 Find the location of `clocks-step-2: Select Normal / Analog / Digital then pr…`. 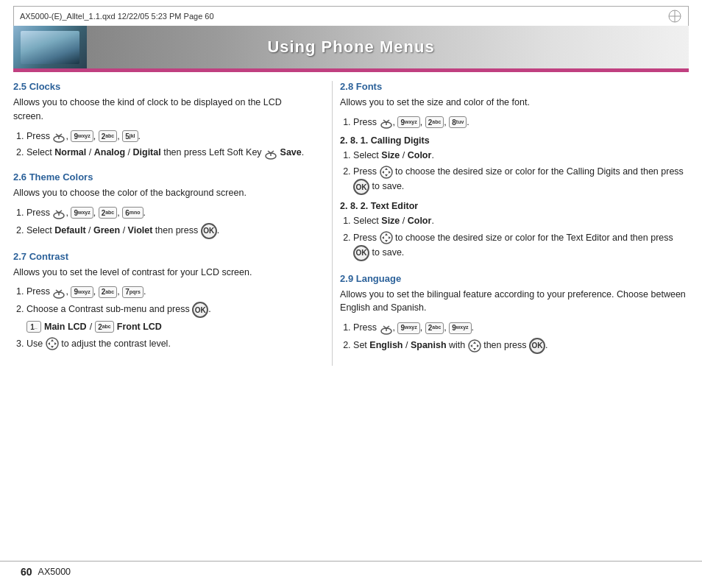

clocks-step-2: Select Normal / Analog / Digital then pr… is located at coordinates (168, 153).